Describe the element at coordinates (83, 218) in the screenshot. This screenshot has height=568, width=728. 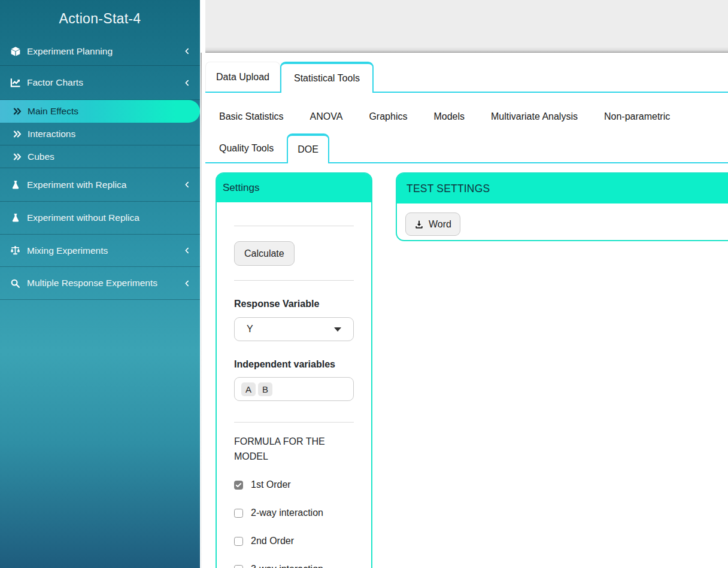
I see `sidebar-item-label: Experiment without Replica` at that location.